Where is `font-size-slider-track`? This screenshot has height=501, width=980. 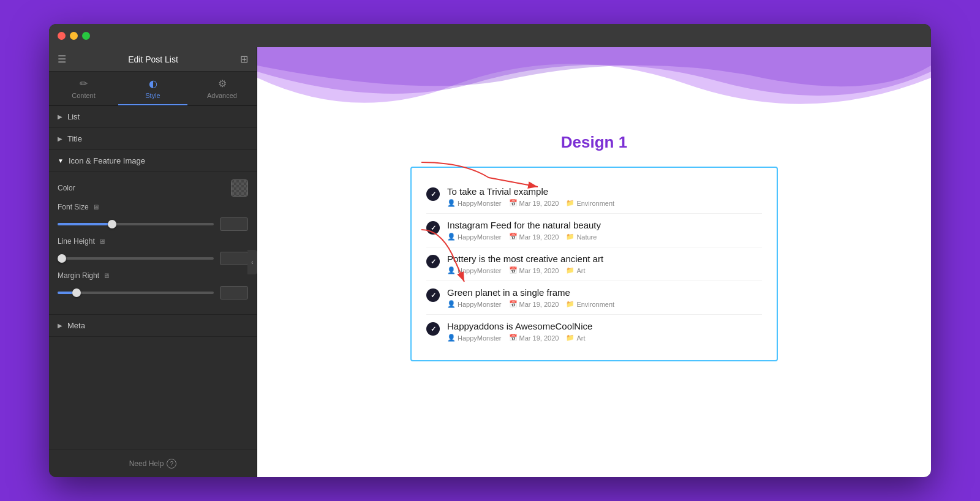 font-size-slider-track is located at coordinates (136, 224).